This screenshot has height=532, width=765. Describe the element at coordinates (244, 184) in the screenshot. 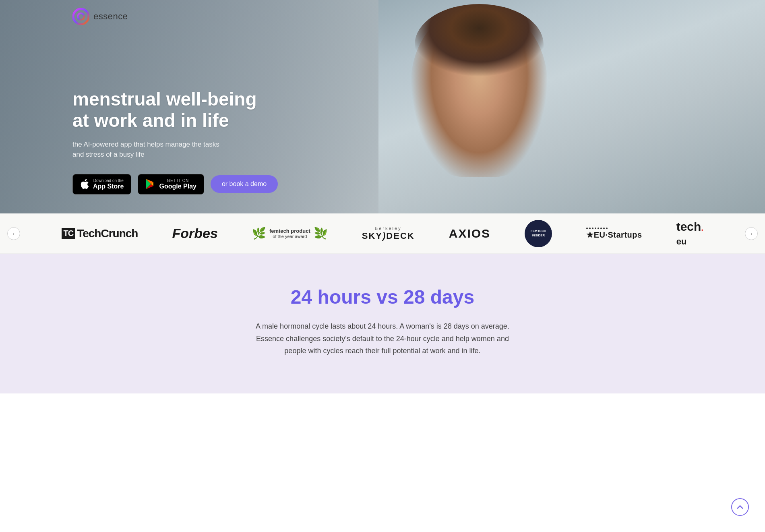

I see `demo-button: or book a demo` at that location.